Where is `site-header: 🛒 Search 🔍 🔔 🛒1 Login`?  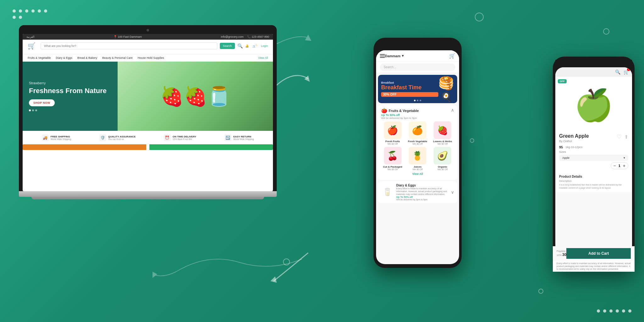
site-header: 🛒 Search 🔍 🔔 🛒1 Login is located at coordinates (148, 47).